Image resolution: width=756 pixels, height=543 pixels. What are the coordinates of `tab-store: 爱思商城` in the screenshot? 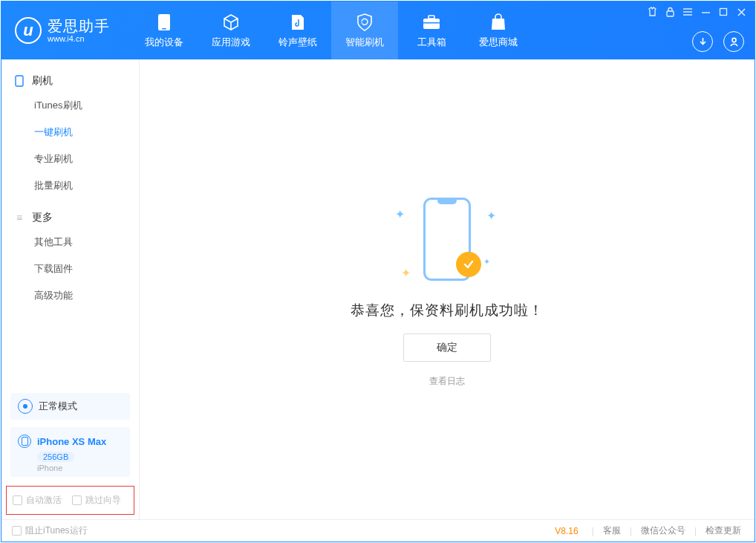 It's located at (498, 30).